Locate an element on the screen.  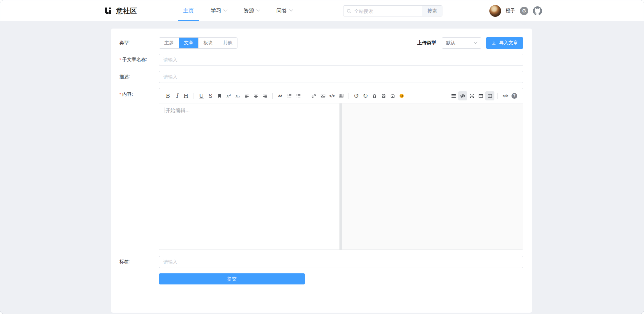
site-title: 意社区 is located at coordinates (127, 11).